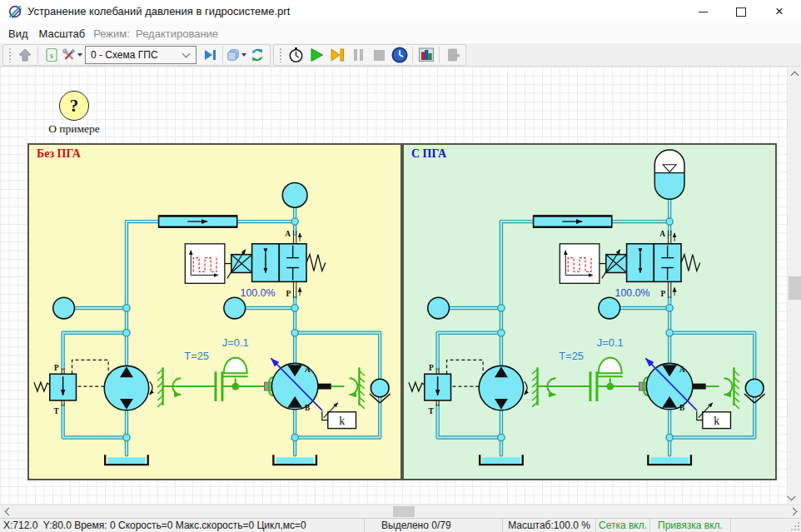 This screenshot has width=801, height=532. I want to click on scroll-down-button, so click(794, 498).